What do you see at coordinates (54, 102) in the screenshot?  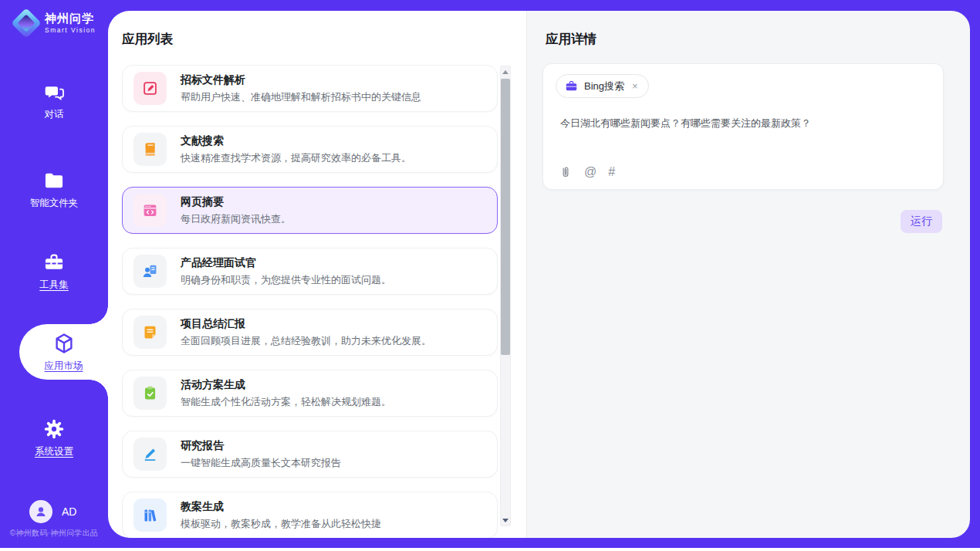 I see `sidebar-item-chat: 对话` at bounding box center [54, 102].